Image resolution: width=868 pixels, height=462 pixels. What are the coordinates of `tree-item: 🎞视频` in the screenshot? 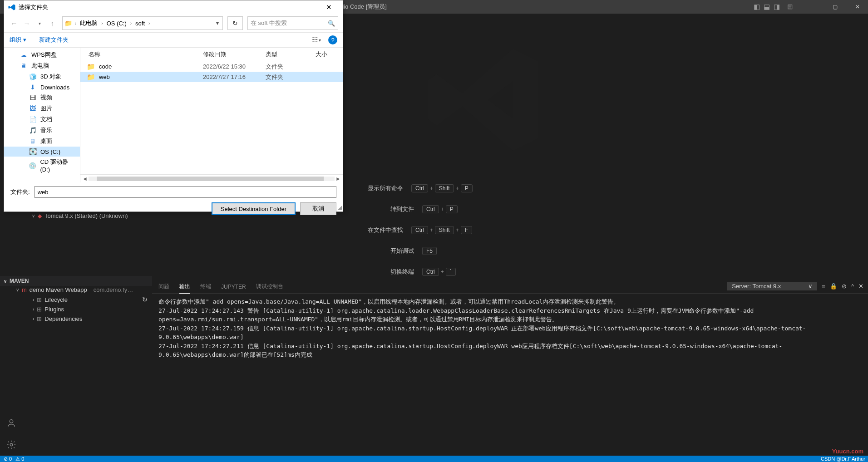 It's located at (42, 98).